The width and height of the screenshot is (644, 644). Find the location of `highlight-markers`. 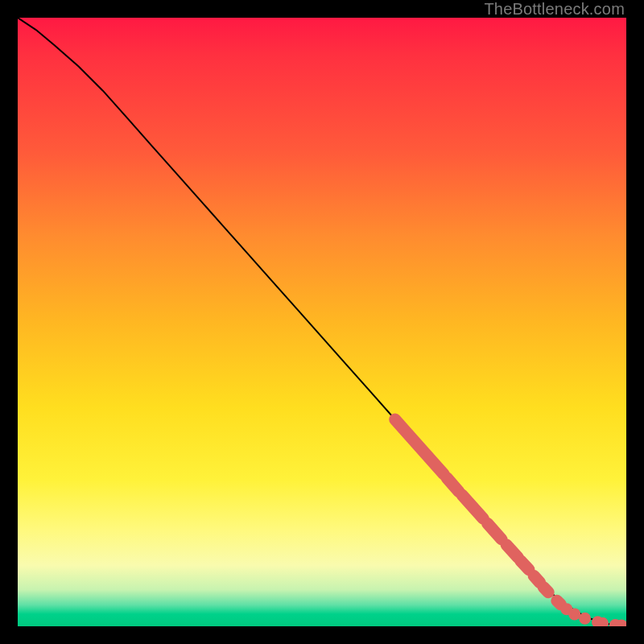

highlight-markers is located at coordinates (510, 523).